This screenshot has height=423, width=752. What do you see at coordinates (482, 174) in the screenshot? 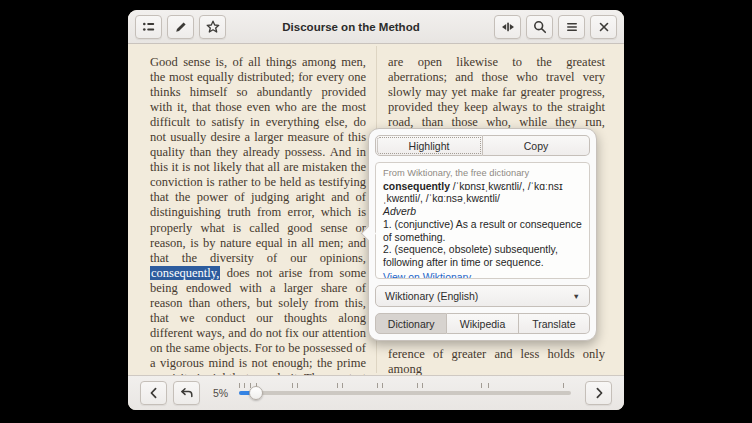
I see `dictionary-attribution: From Wiktionary, the free dictionary` at bounding box center [482, 174].